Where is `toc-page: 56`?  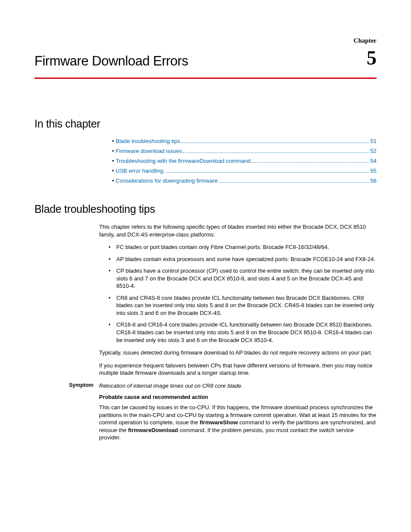
toc-page: 56 is located at coordinates (374, 181).